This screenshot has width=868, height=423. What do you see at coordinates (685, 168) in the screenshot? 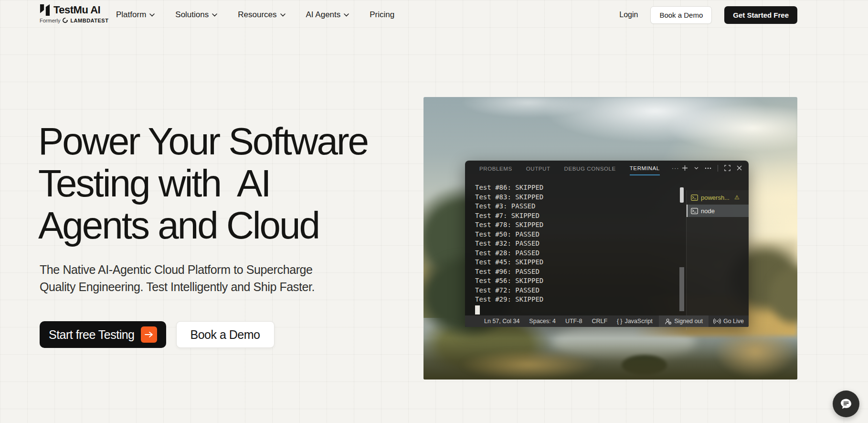
I see `new-terminal-plus-icon` at bounding box center [685, 168].